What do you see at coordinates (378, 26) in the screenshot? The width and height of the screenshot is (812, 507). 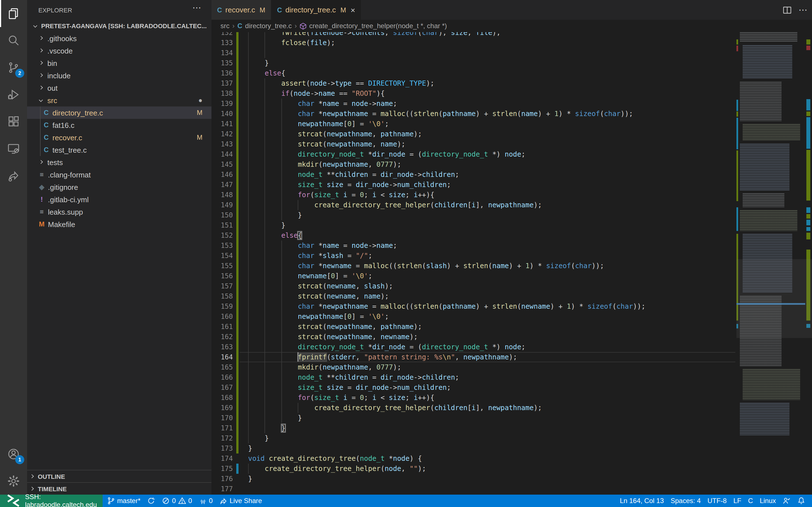 I see `breadcrumb-item: create_directory_tree_helper(node_t *, c…` at bounding box center [378, 26].